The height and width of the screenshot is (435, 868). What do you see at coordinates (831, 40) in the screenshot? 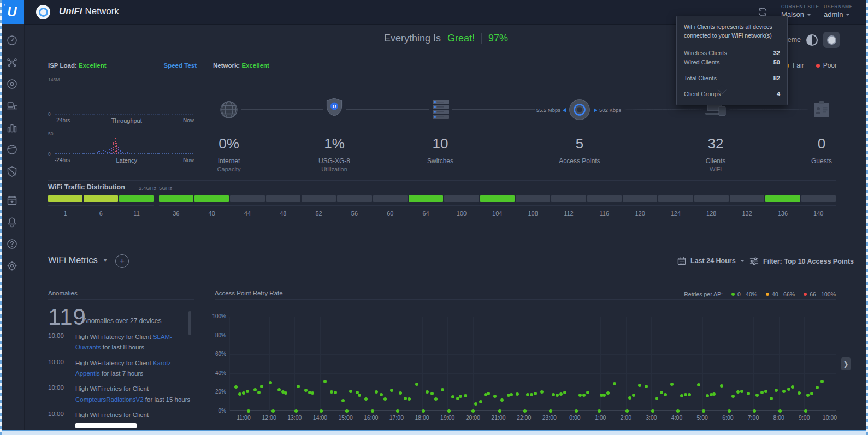
I see `circle-icon` at bounding box center [831, 40].